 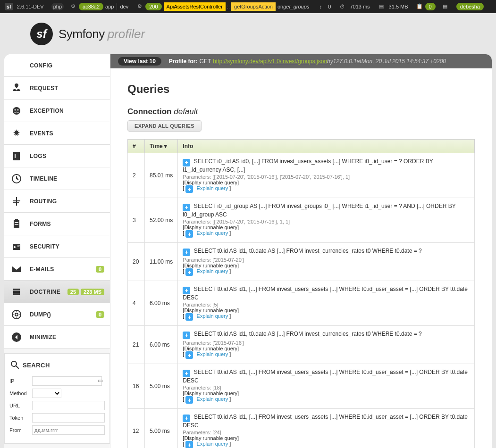 What do you see at coordinates (17, 179) in the screenshot?
I see `timeline-icon` at bounding box center [17, 179].